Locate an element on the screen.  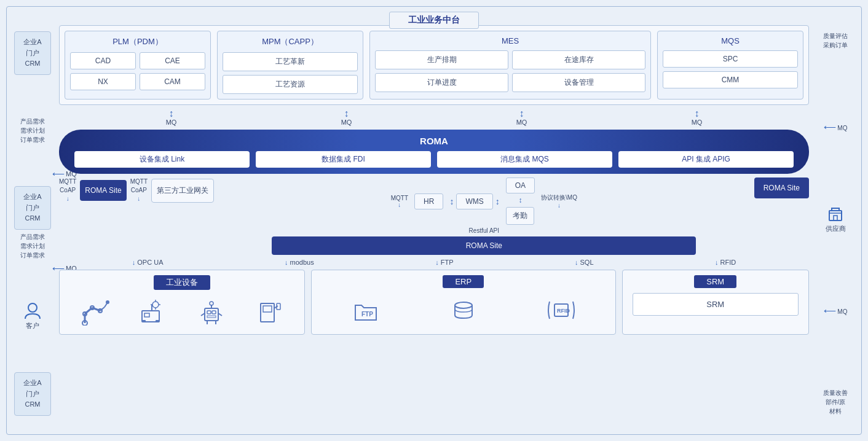
machine-icon is located at coordinates (152, 312).